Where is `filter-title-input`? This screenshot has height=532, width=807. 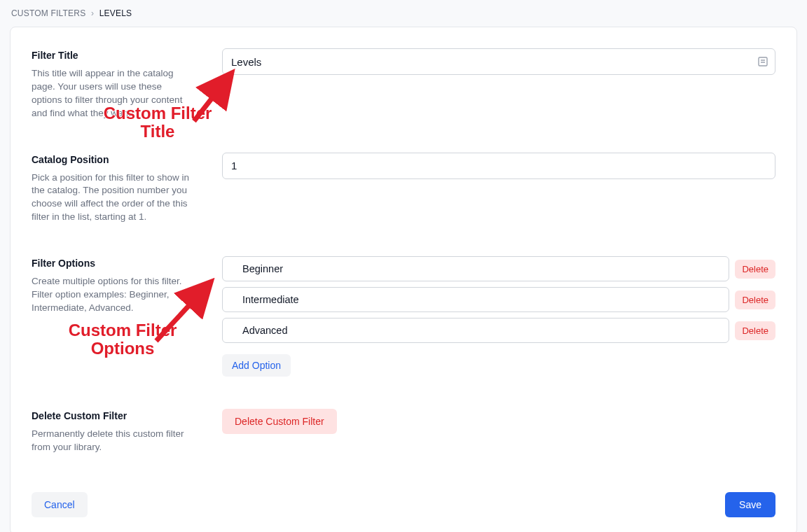 filter-title-input is located at coordinates (499, 62).